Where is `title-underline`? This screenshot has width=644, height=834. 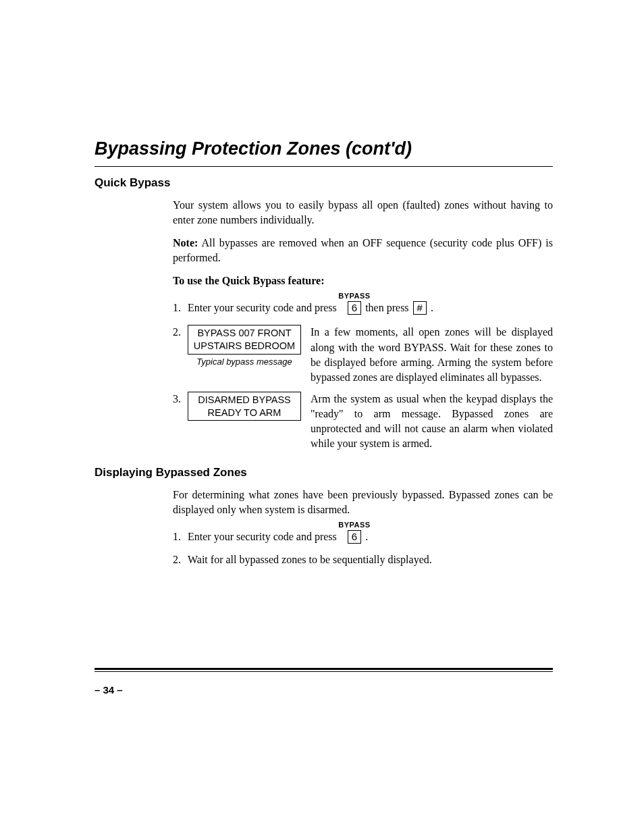 title-underline is located at coordinates (324, 166).